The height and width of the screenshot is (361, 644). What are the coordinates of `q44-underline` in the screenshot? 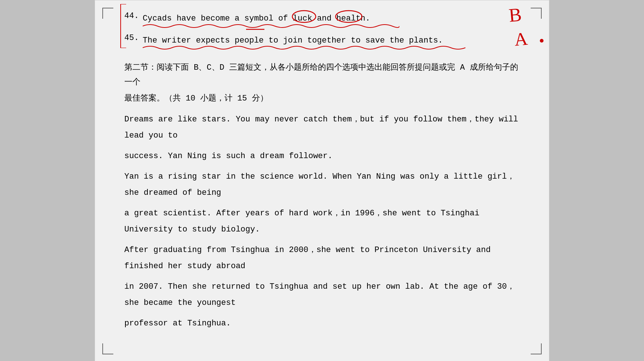 It's located at (271, 26).